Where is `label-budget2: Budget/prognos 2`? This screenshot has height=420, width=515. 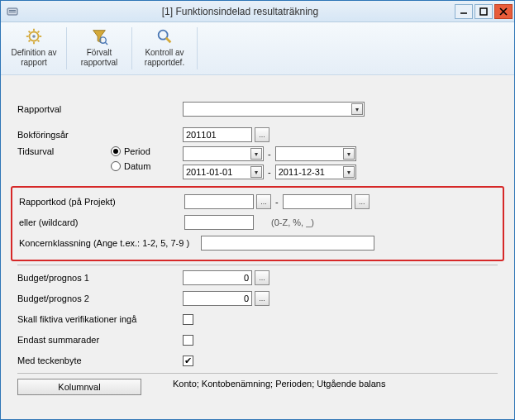
label-budget2: Budget/prognos 2 is located at coordinates (100, 298).